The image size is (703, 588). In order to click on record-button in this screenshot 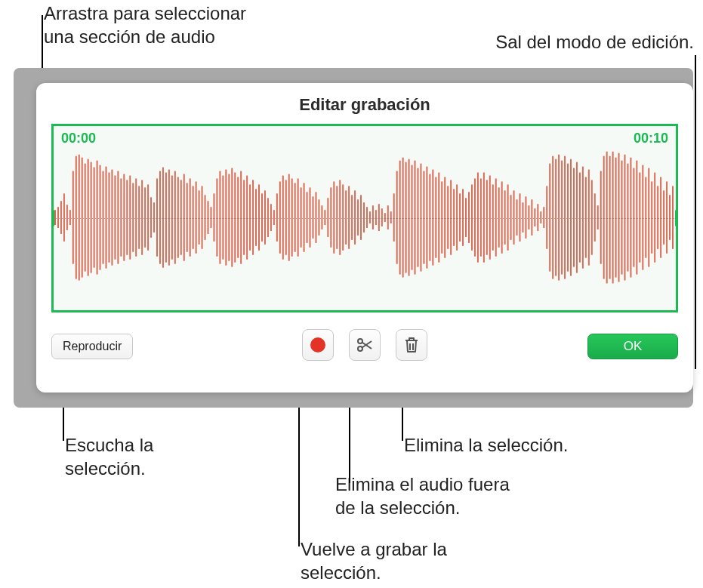, I will do `click(318, 345)`.